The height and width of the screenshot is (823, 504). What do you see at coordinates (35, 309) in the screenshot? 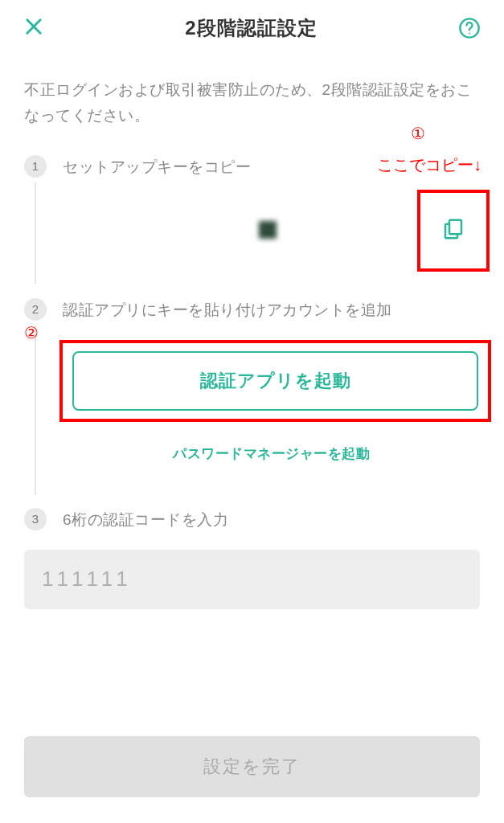
I see `step-number-2: 2` at bounding box center [35, 309].